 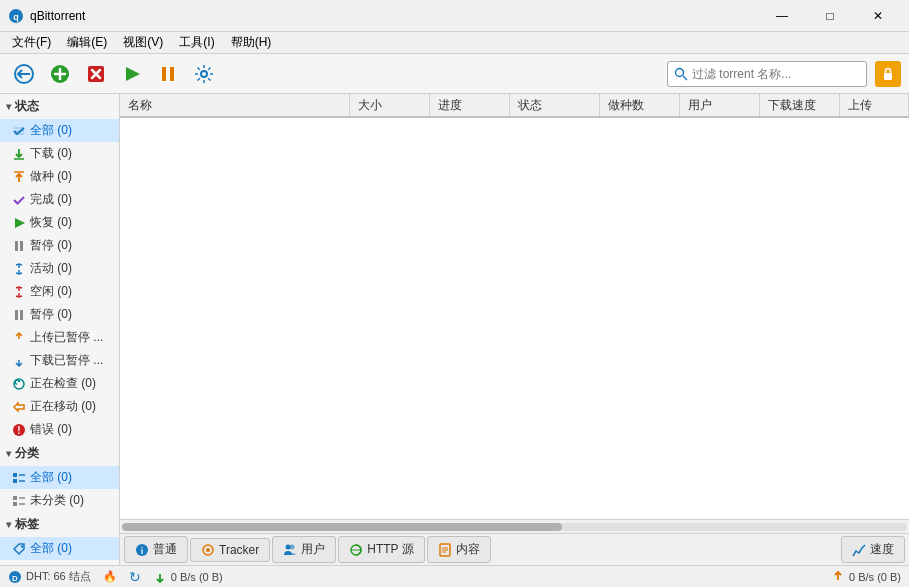 I want to click on sidebar-item-resumed-label: 恢复 (0), so click(x=51, y=222).